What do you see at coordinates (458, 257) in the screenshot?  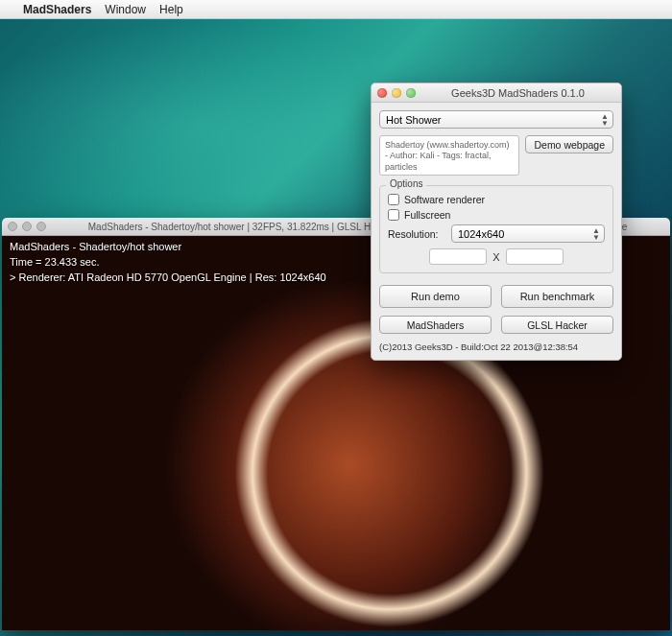 I see `width-input` at bounding box center [458, 257].